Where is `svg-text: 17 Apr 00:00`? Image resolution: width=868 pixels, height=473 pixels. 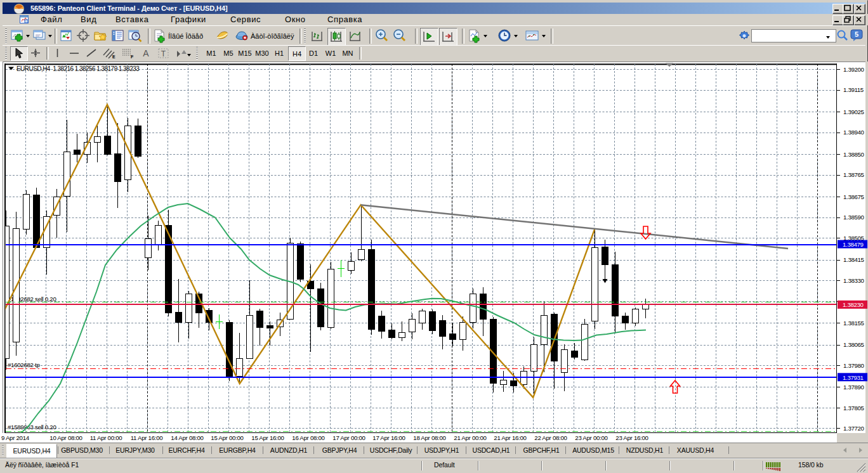
svg-text: 17 Apr 00:00 is located at coordinates (349, 437).